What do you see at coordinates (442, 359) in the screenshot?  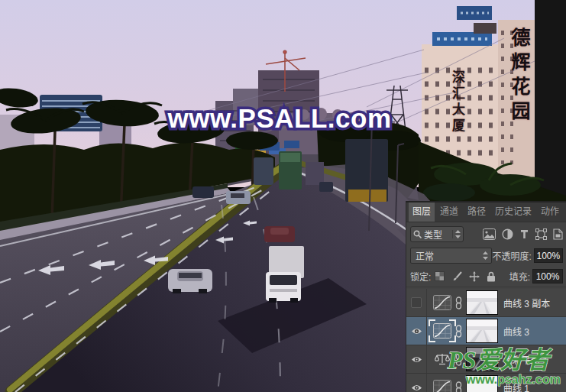 I see `color-balance-adjustment-icon` at bounding box center [442, 359].